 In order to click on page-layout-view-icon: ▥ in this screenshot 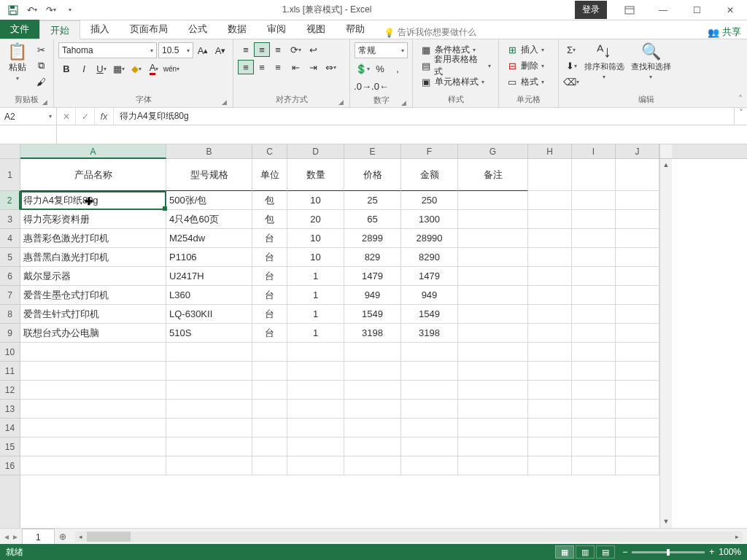, I will do `click(585, 552)`.